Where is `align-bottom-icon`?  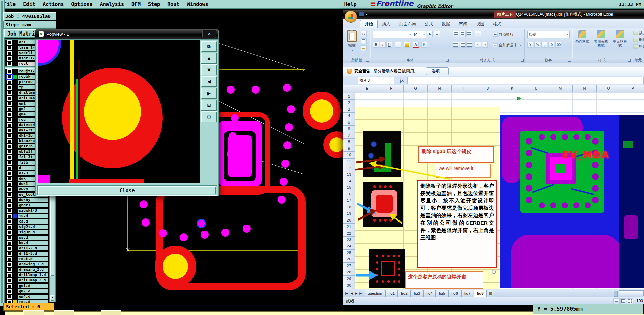
align-bottom-icon is located at coordinates (469, 34).